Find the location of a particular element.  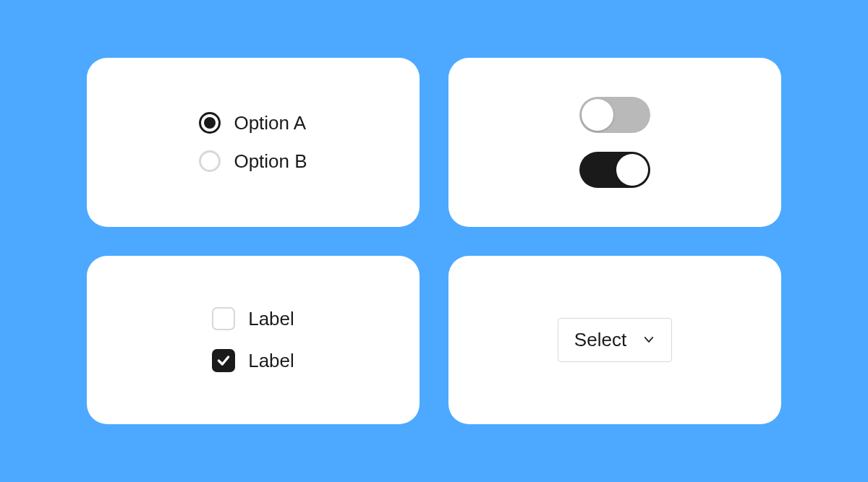

checkbox-box-checked-icon is located at coordinates (224, 361).